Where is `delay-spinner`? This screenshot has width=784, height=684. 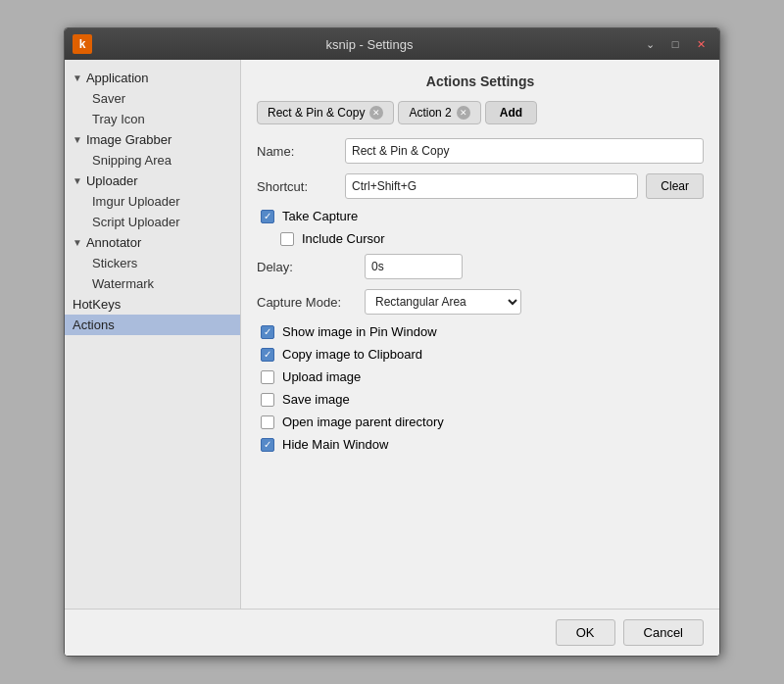
delay-spinner is located at coordinates (414, 267).